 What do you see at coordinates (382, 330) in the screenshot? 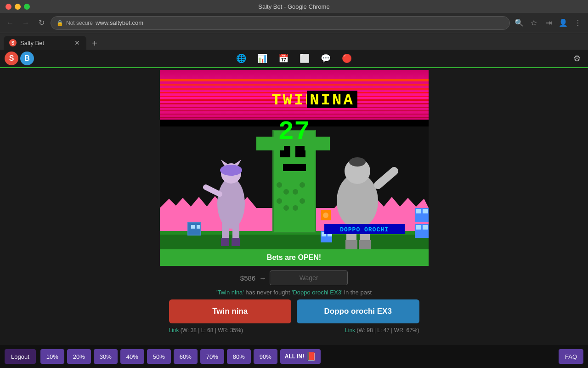
I see `stat2: Link (W: 98 | L: 47 | WR: 67%)` at bounding box center [382, 330].